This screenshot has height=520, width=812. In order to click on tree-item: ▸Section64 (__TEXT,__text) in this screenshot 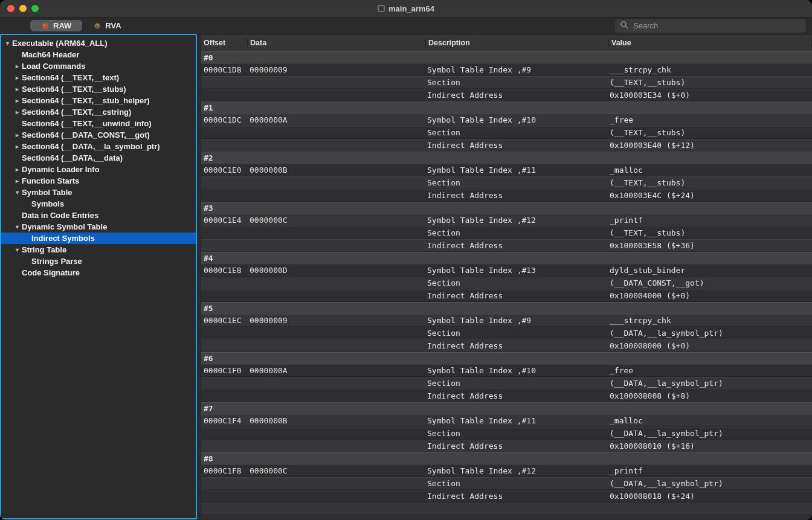, I will do `click(98, 77)`.